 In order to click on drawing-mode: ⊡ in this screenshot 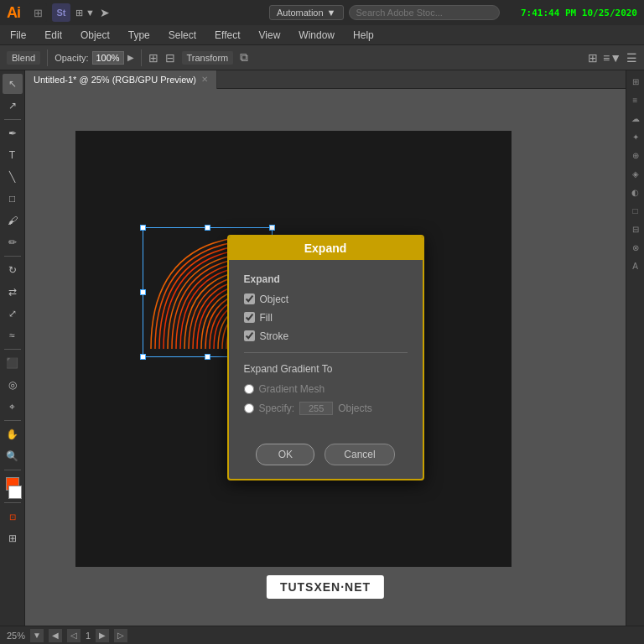, I will do `click(13, 517)`.